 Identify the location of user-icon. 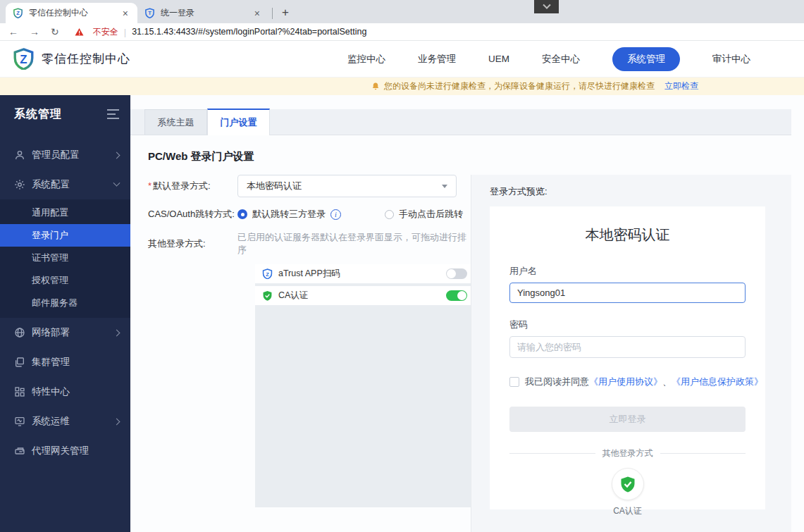
(20, 155).